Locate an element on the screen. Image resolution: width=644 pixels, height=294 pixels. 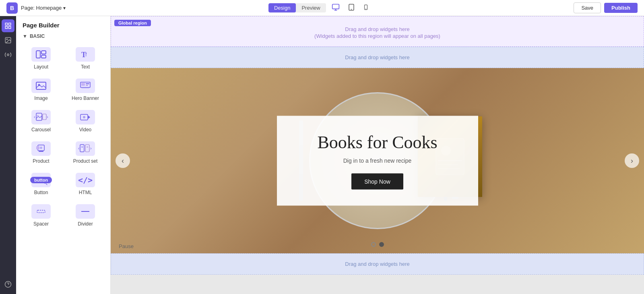
sidebar-icon-media is located at coordinates (8, 40).